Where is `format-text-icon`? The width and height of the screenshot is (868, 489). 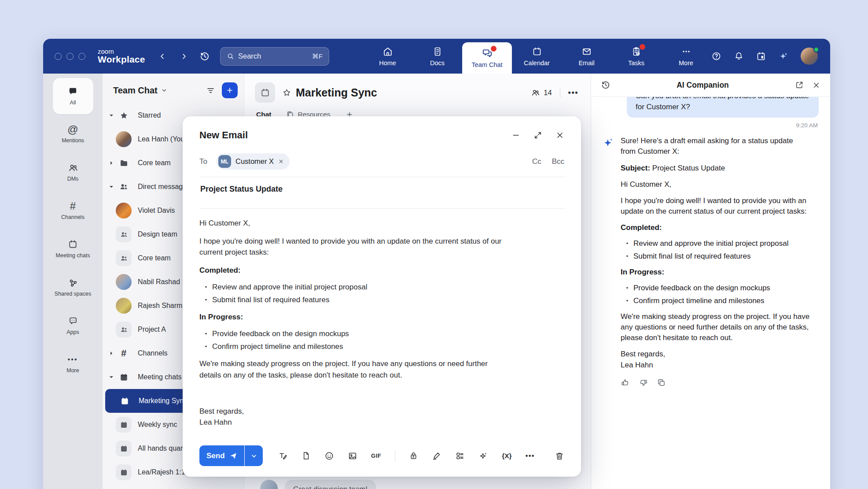 format-text-icon is located at coordinates (283, 456).